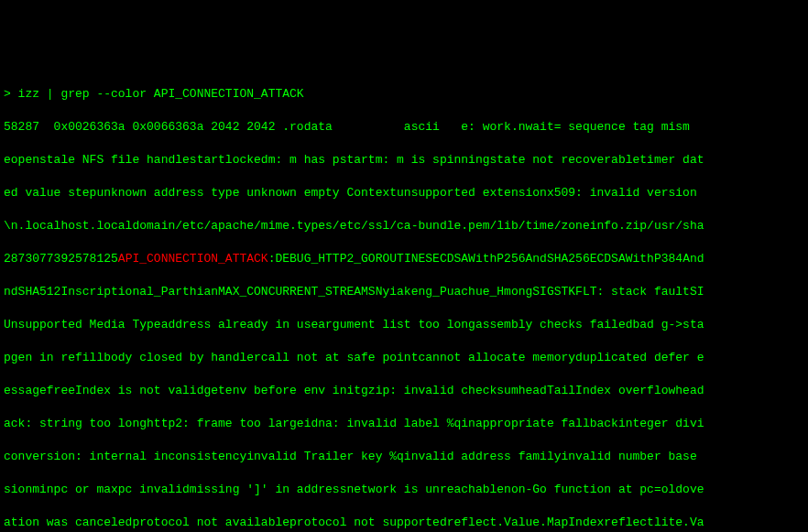 This screenshot has height=532, width=808. What do you see at coordinates (404, 391) in the screenshot?
I see `strings-output: essagefreeIndex is not validgetenv befor…` at bounding box center [404, 391].